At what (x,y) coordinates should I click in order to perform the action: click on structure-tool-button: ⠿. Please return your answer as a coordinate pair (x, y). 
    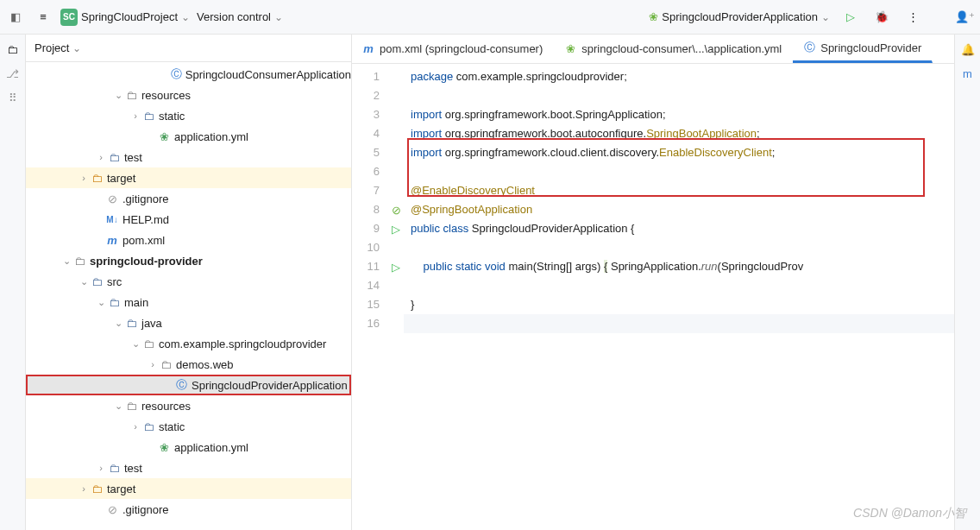
    Looking at the image, I should click on (13, 98).